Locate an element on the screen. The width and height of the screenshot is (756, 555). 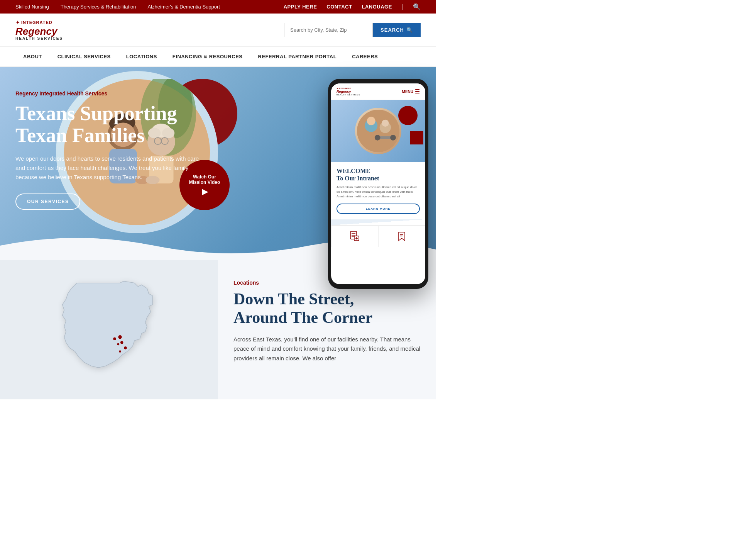
language-link: LANGUAGE is located at coordinates (377, 7).